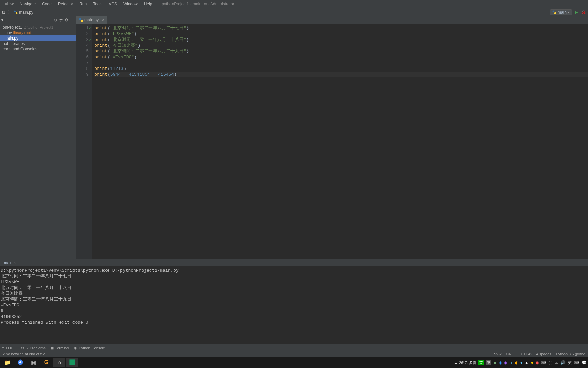 This screenshot has height=368, width=588. I want to click on tree-row: ain.py, so click(38, 38).